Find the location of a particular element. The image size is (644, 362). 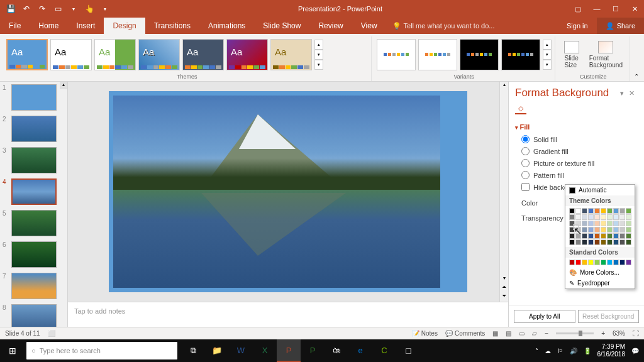

pane-options-icon: ▾ is located at coordinates (625, 93).